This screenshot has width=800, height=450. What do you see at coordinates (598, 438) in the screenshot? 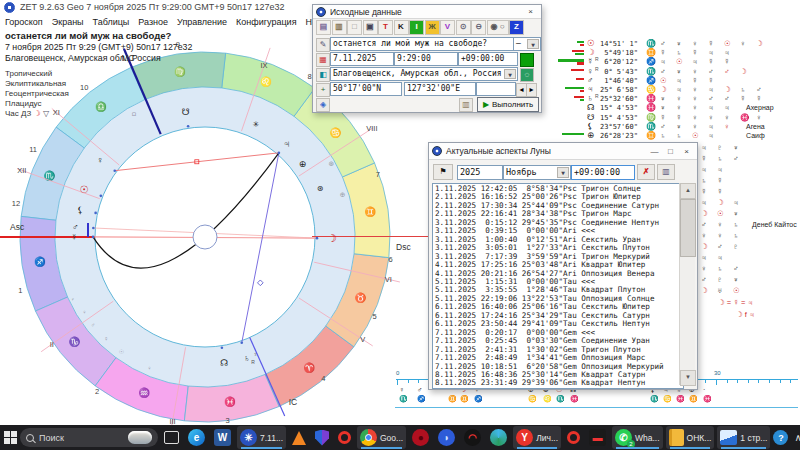
I see `card-icon: ▬` at bounding box center [598, 438].